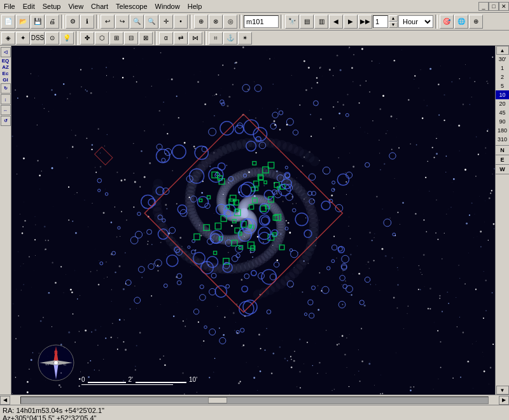  Describe the element at coordinates (5, 67) in the screenshot. I see `az-label: AZ` at that location.